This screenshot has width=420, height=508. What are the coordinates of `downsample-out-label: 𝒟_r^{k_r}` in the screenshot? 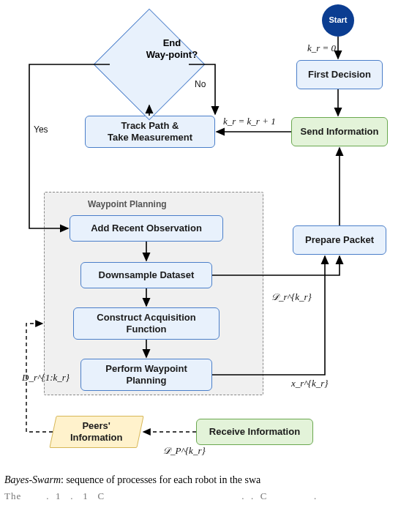 It's located at (291, 297).